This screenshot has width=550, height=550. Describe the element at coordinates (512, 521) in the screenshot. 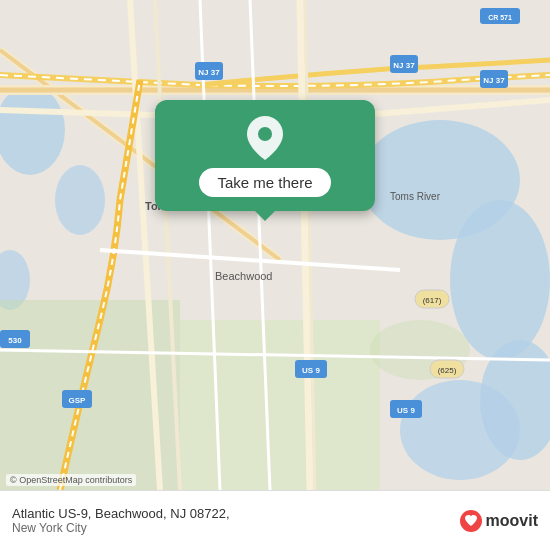

I see `moovit-label: moovit` at that location.